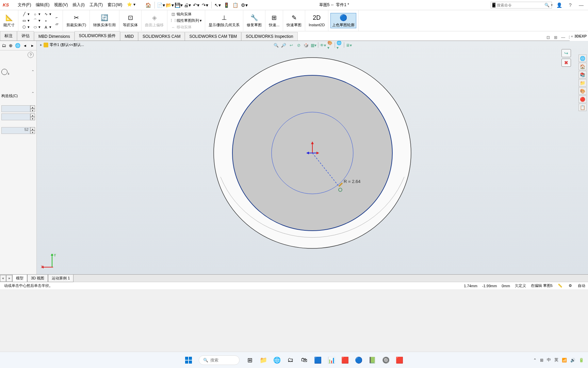  Describe the element at coordinates (556, 360) in the screenshot. I see `tray-ime2-icon: 英` at that location.